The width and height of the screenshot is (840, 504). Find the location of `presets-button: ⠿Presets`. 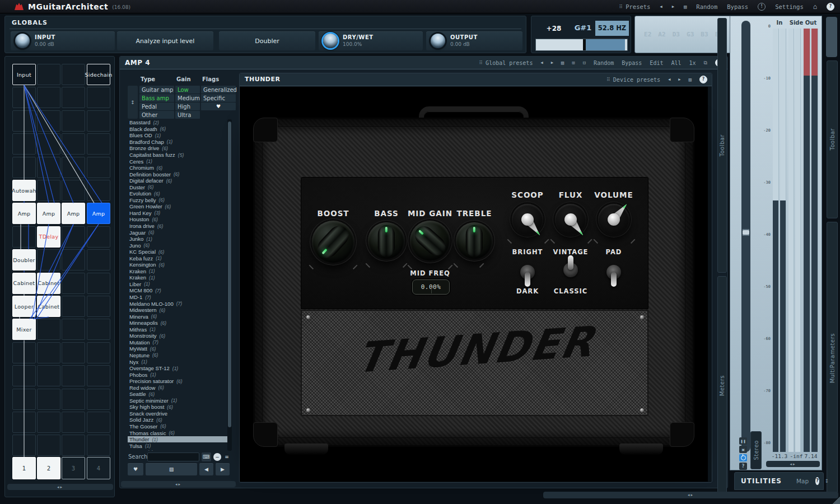

presets-button: ⠿Presets is located at coordinates (635, 7).